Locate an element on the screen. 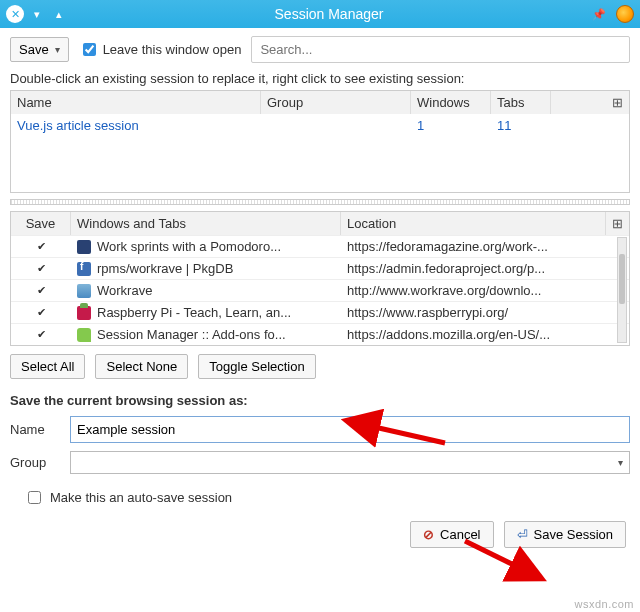 This screenshot has width=640, height=612. instructions-text: Double-click an existing session to repl… is located at coordinates (320, 80).